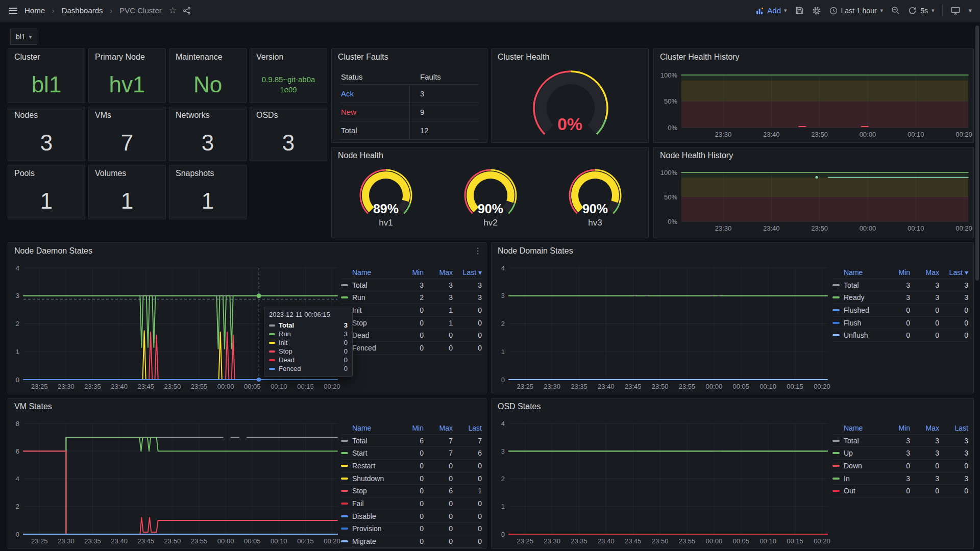 This screenshot has height=551, width=980. What do you see at coordinates (411, 441) in the screenshot?
I see `legend-row-total: Total677` at bounding box center [411, 441].